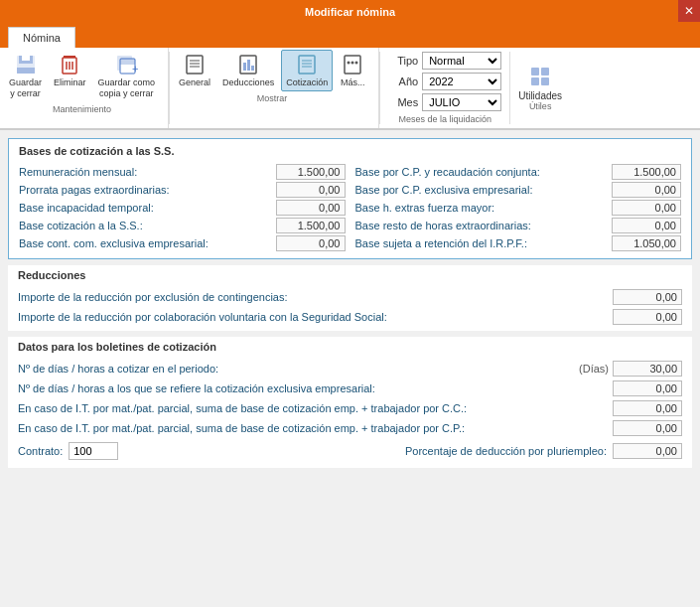 This screenshot has height=607, width=700. I want to click on base-cot-label: Base cotización a la S.S.:, so click(145, 226).